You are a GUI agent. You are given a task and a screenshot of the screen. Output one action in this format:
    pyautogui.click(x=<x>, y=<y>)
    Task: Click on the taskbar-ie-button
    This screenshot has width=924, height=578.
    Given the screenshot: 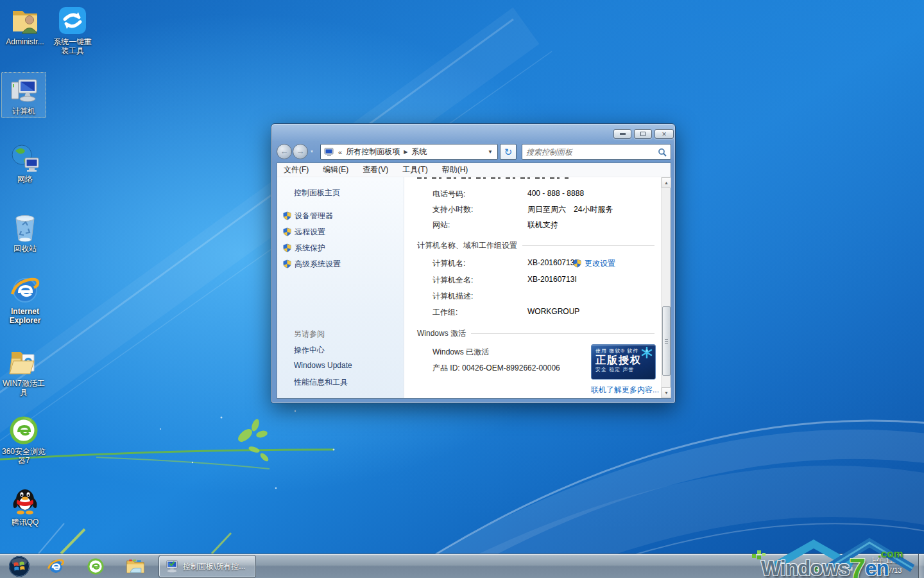 What is the action you would take?
    pyautogui.click(x=56, y=566)
    